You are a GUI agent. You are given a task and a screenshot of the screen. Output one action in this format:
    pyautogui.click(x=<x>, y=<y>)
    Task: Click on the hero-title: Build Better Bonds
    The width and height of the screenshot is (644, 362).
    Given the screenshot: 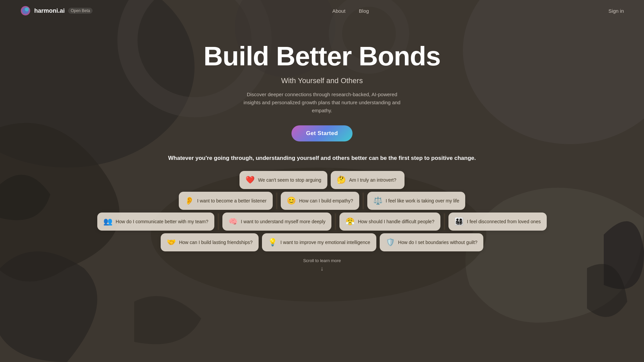 What is the action you would take?
    pyautogui.click(x=322, y=56)
    